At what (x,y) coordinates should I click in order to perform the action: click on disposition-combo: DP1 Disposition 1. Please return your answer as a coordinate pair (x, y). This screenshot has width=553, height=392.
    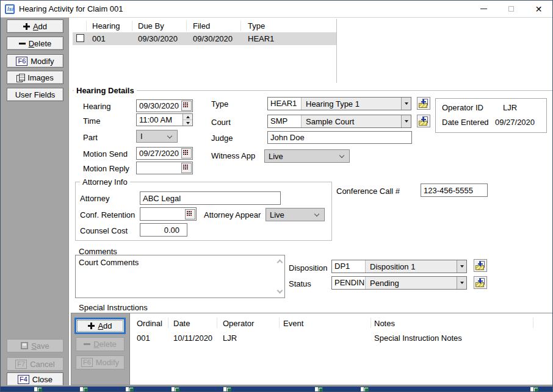
    Looking at the image, I should click on (399, 266).